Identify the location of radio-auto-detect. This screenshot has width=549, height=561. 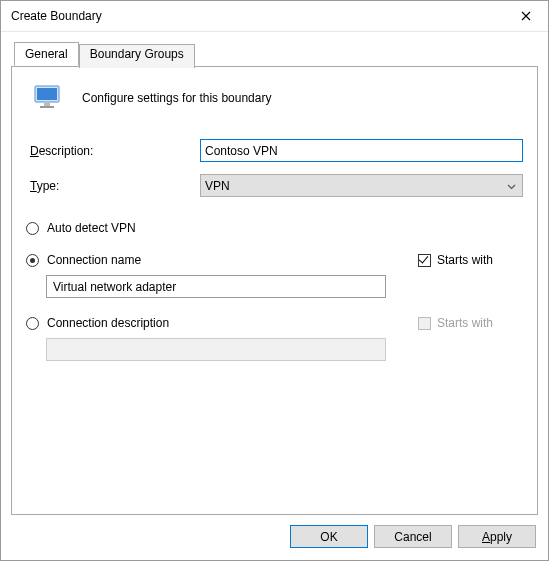
(32, 228).